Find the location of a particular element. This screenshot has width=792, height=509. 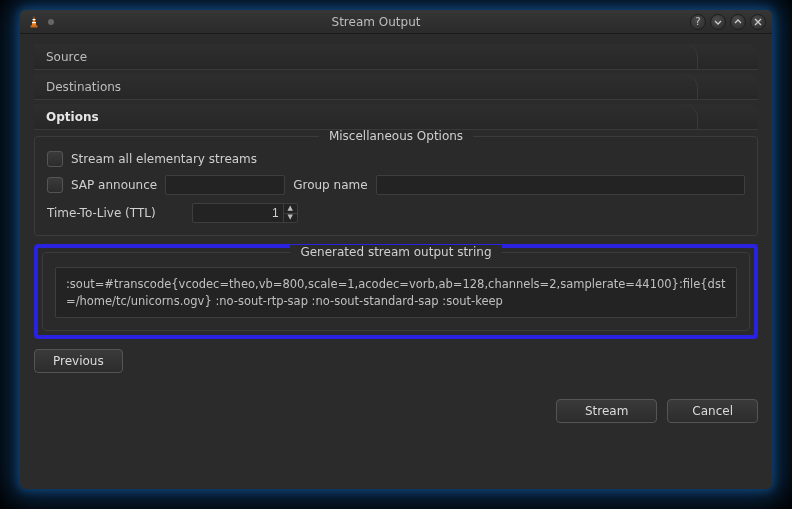

button-label: Stream is located at coordinates (606, 411).